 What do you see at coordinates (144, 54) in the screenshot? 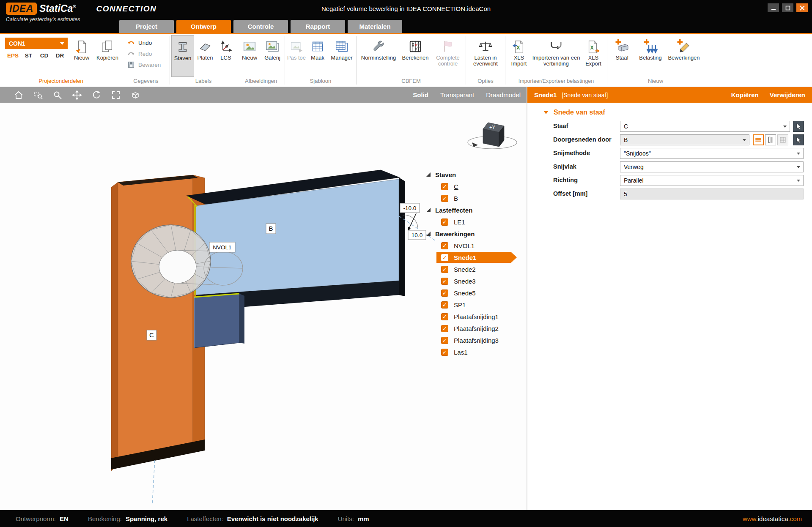
I see `redo-button: Redo` at bounding box center [144, 54].